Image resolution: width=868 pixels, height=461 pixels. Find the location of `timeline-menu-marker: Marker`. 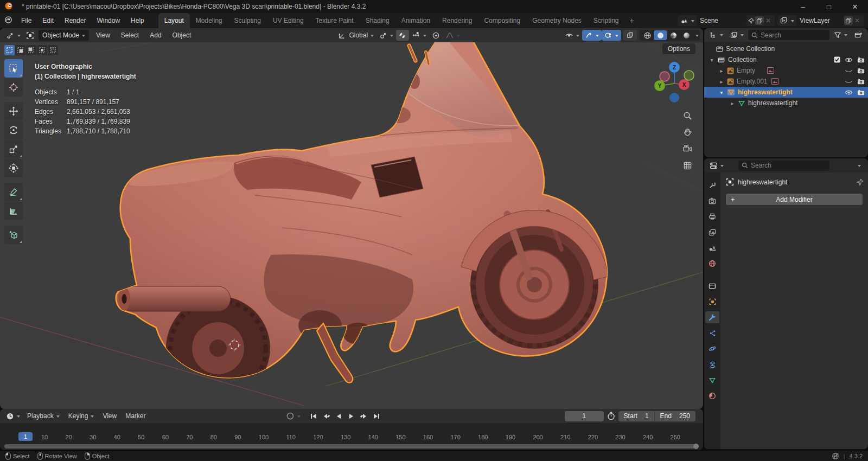

timeline-menu-marker: Marker is located at coordinates (136, 416).